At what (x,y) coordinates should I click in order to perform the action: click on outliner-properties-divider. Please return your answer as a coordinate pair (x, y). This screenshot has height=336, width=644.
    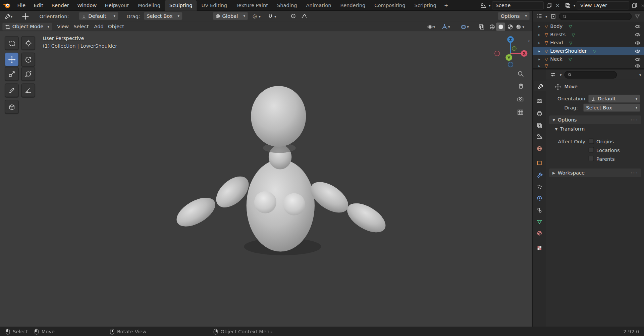
    Looking at the image, I should click on (588, 69).